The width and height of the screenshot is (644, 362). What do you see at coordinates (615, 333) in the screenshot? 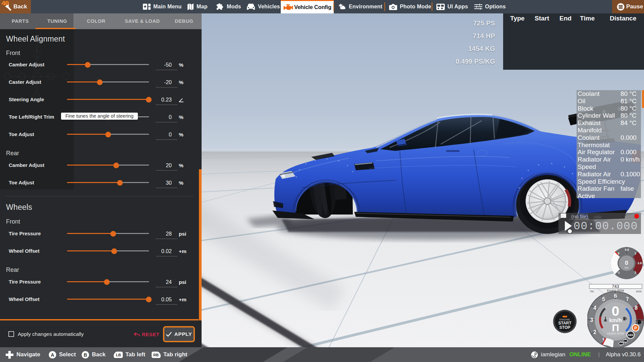
I see `svg-text: x1000 RPM` at bounding box center [615, 333].